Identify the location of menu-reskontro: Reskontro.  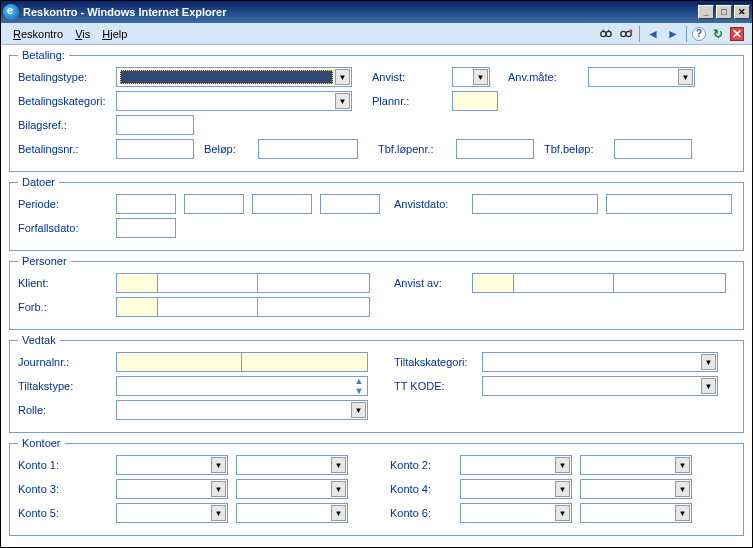
(38, 34).